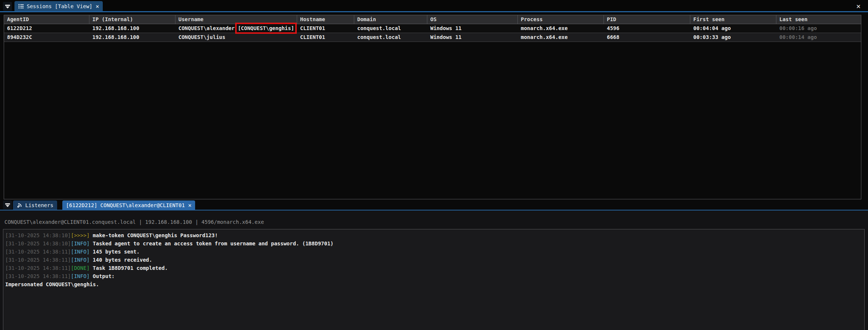  What do you see at coordinates (733, 19) in the screenshot?
I see `column-header-first-seen: First seen` at bounding box center [733, 19].